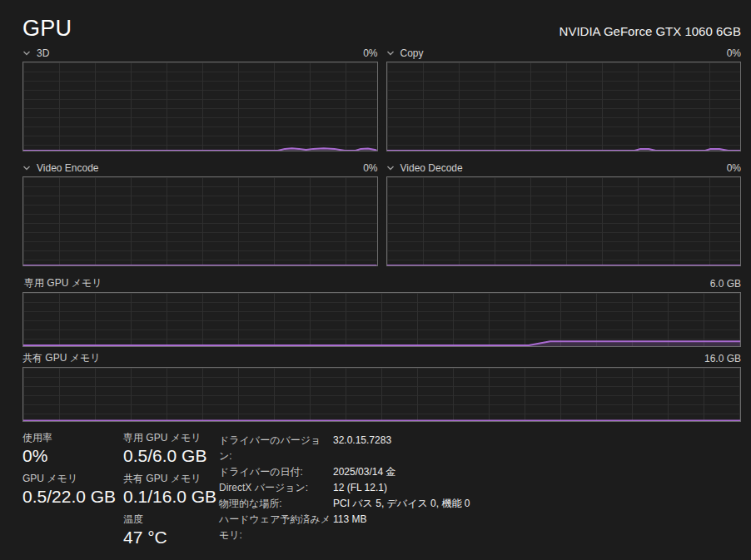  I want to click on detail-label: DirectX バージョン:, so click(276, 488).